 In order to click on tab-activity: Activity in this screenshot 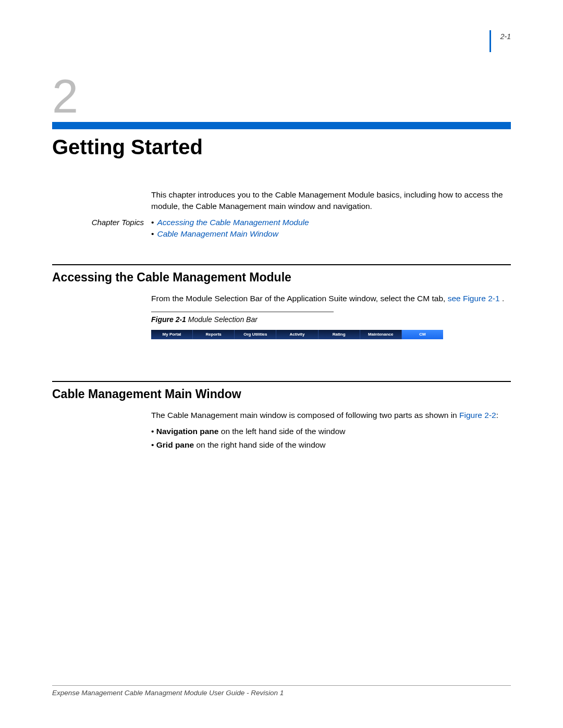, I will do `click(297, 335)`.